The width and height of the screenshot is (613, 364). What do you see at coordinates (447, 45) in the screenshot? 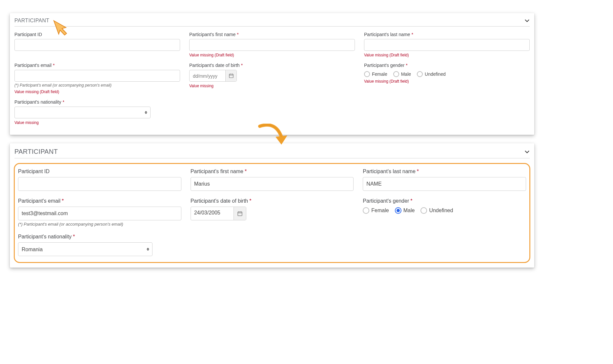
I see `last-name-field: Participant's last name* Value missing (…` at bounding box center [447, 45].